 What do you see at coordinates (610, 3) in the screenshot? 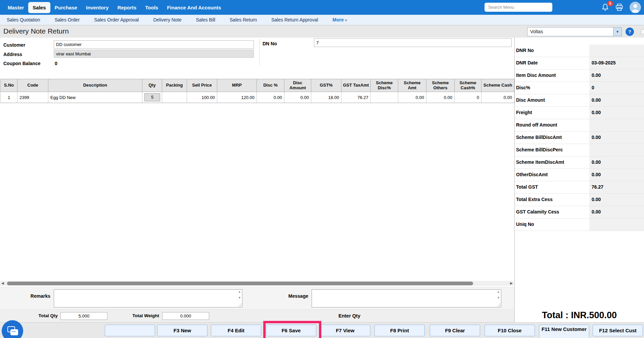
I see `notification-badge: 5` at bounding box center [610, 3].